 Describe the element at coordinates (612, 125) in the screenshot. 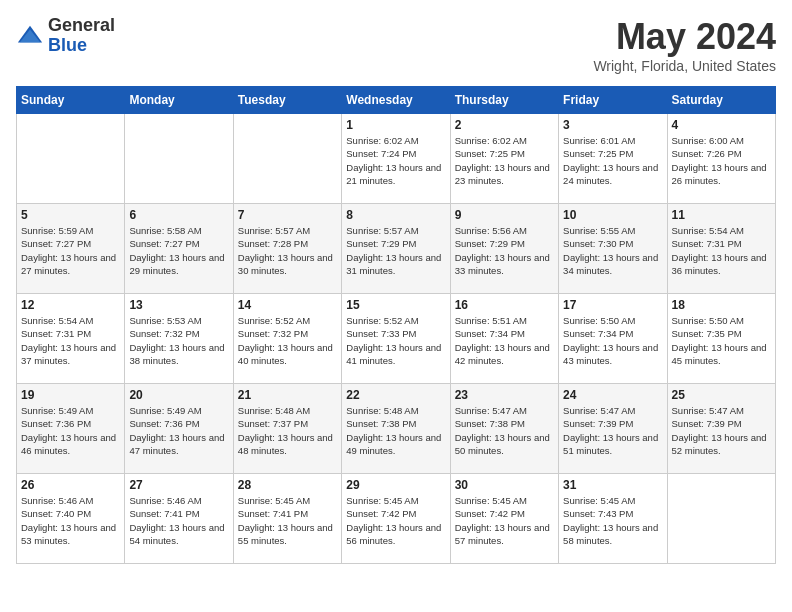

I see `day-number: 3` at that location.